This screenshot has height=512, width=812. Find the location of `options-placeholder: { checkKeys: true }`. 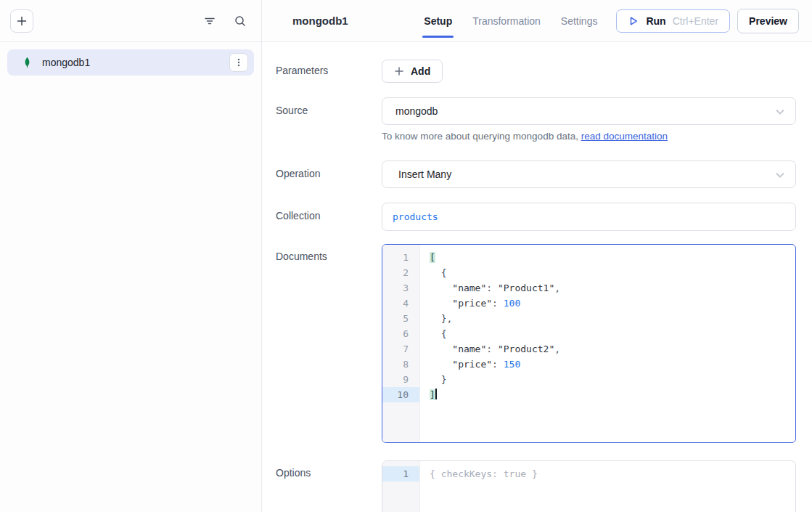

options-placeholder: { checkKeys: true } is located at coordinates (612, 474).